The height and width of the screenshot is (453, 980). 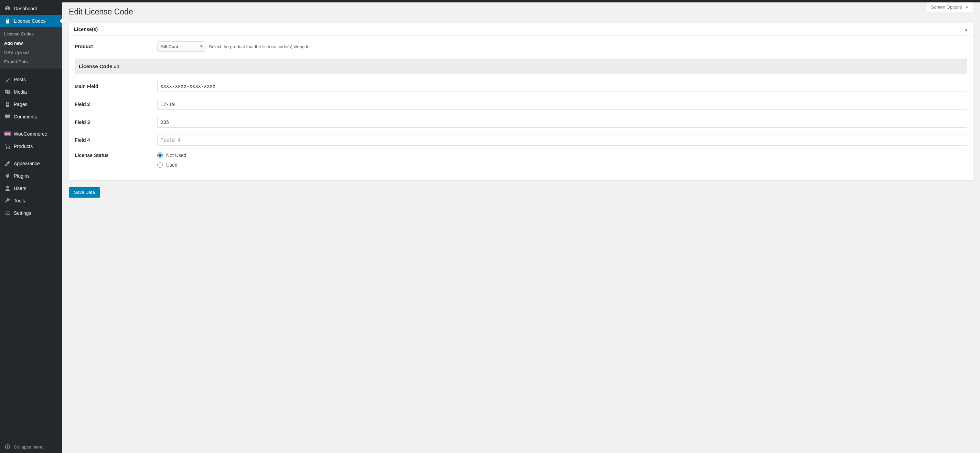 What do you see at coordinates (947, 7) in the screenshot?
I see `screen-options-label: Screen Options` at bounding box center [947, 7].